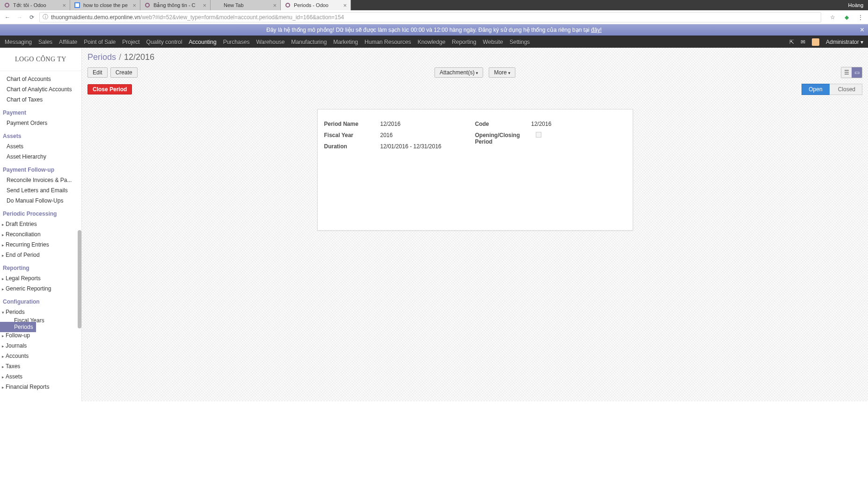  I want to click on list-view-icon: ☰, so click(846, 73).